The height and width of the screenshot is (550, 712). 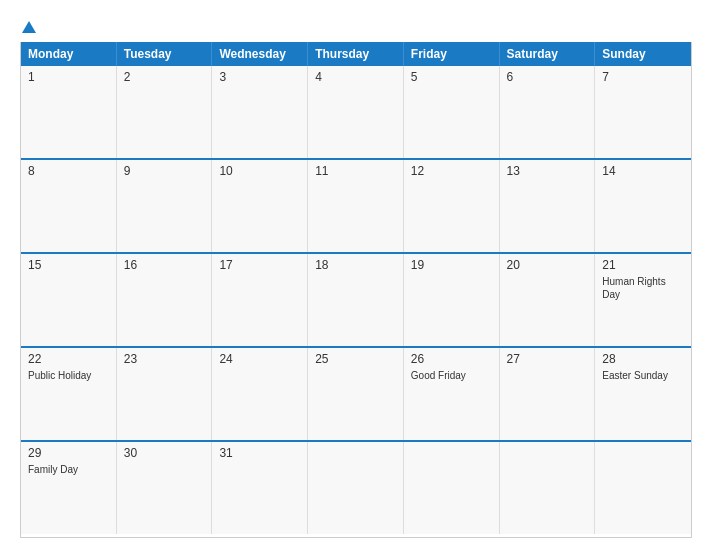 What do you see at coordinates (452, 394) in the screenshot?
I see `calendar-cell: 26Good Friday` at bounding box center [452, 394].